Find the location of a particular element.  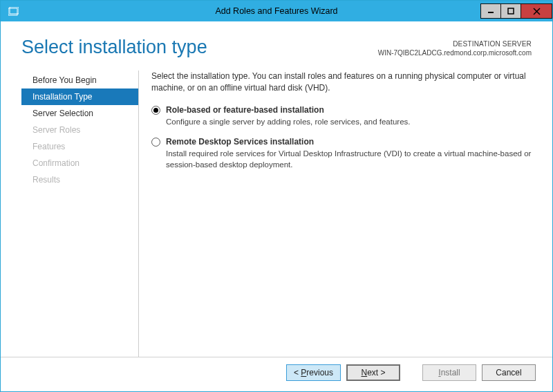

destination-value: WIN-7QIBC2LADCG.redmond.corp.microsoft.c… is located at coordinates (455, 53).